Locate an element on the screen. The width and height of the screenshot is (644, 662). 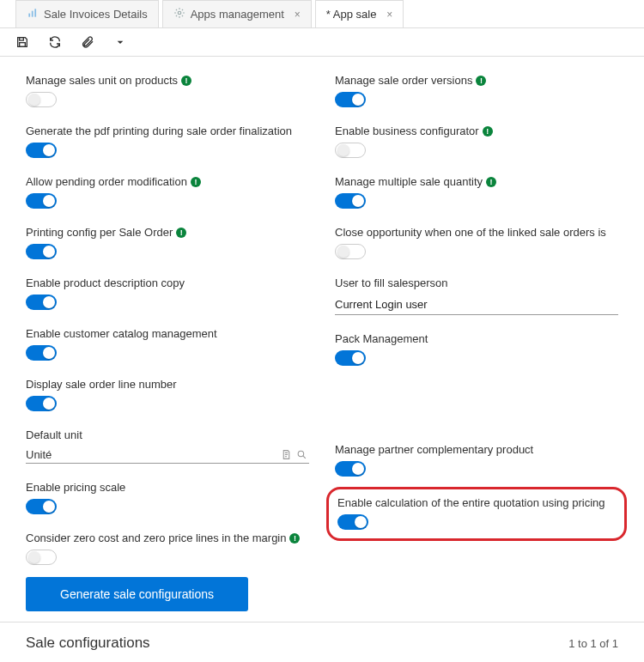
field-enable-prod-desc: Enable product description copy is located at coordinates (167, 294).